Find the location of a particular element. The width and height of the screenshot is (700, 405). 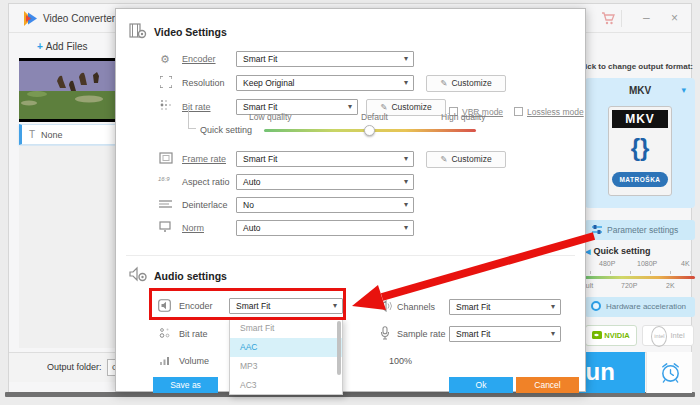

plus-icon: + is located at coordinates (40, 46).